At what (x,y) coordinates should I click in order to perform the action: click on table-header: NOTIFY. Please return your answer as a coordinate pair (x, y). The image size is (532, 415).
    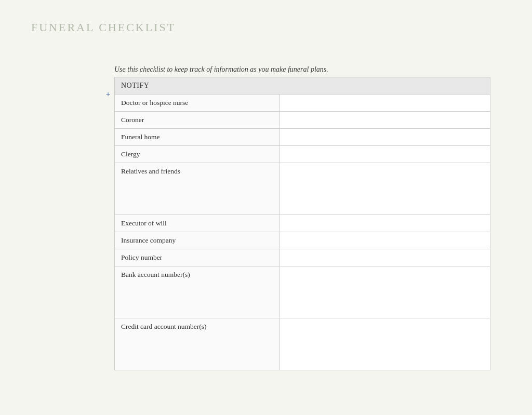
    Looking at the image, I should click on (302, 86).